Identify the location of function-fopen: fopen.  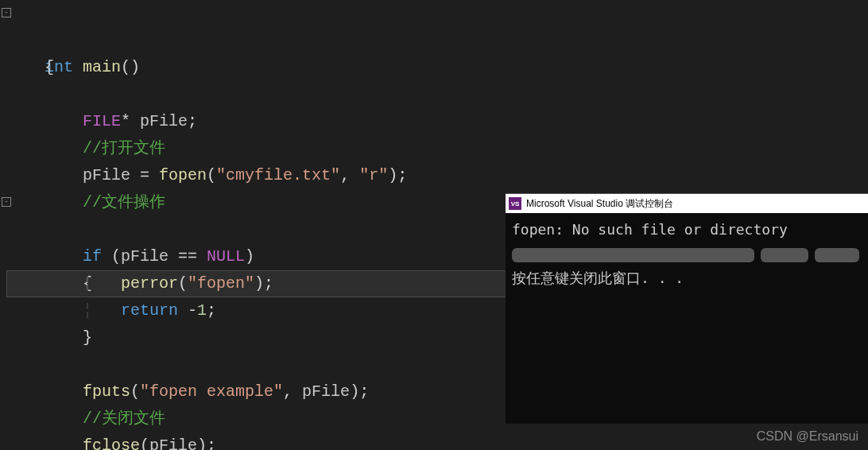
(183, 175).